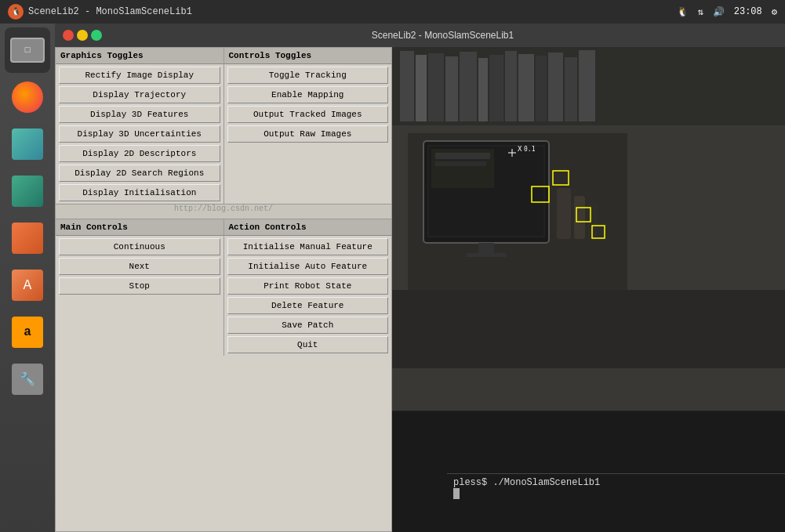 The width and height of the screenshot is (785, 532). I want to click on main-controls-col: Main Controls Continuous Next Stop, so click(140, 288).